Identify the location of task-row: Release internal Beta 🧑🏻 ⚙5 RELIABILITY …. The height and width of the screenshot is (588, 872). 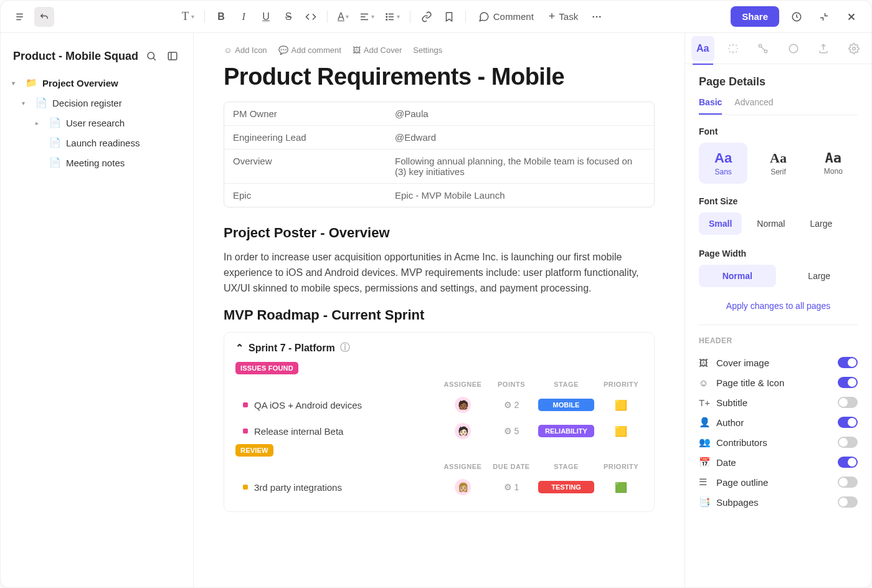
(439, 431).